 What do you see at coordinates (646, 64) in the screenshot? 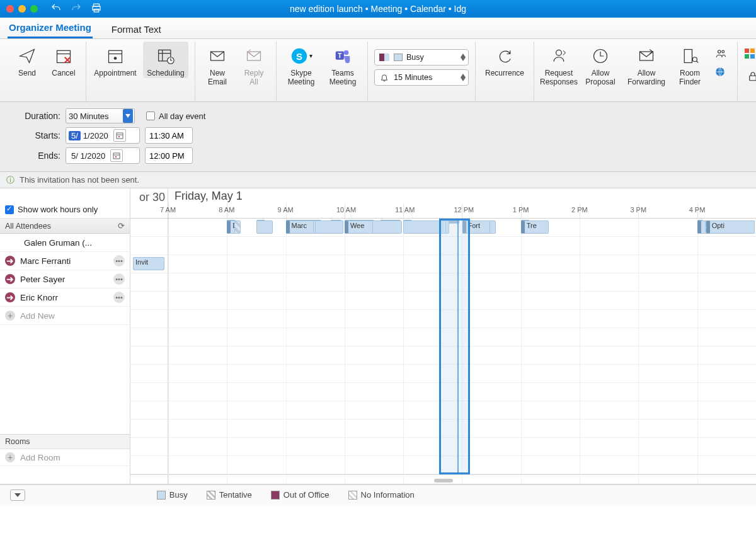
I see `allow-forwarding-button: Allow Forwarding` at bounding box center [646, 64].